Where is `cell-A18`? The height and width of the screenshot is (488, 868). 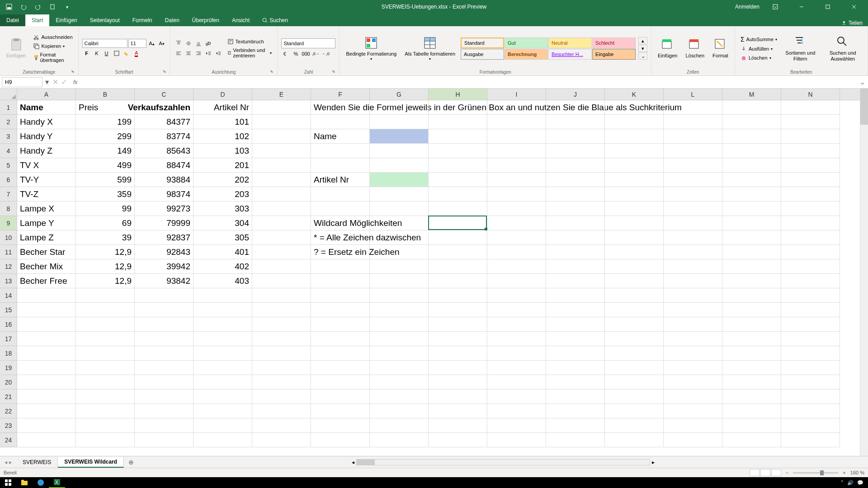 cell-A18 is located at coordinates (47, 353).